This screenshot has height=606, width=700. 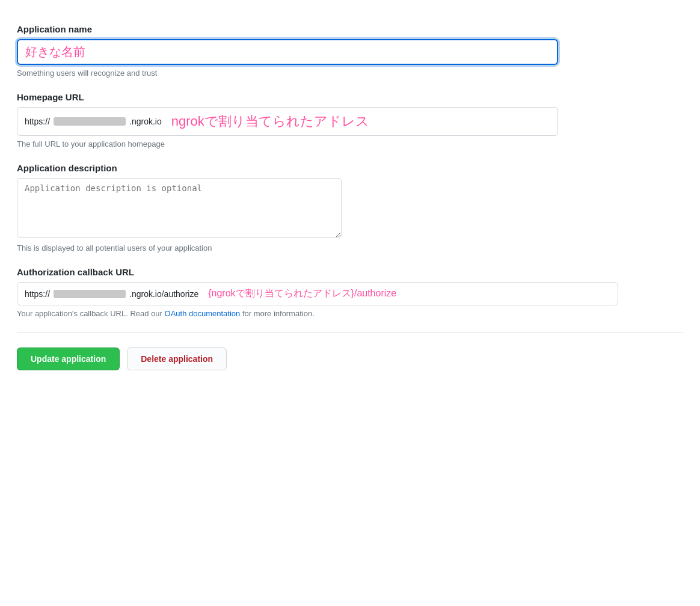 What do you see at coordinates (177, 359) in the screenshot?
I see `delete-application-button: Delete application` at bounding box center [177, 359].